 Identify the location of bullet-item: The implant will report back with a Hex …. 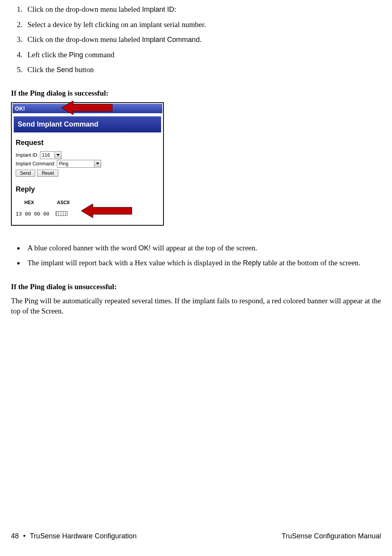
(203, 263).